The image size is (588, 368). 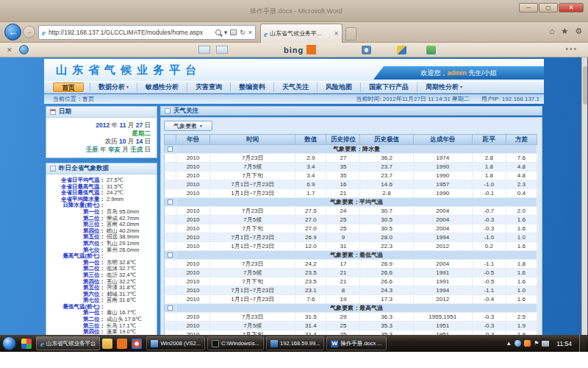 I want to click on url-text: http://192.168.137.1/GLCCLIMATE/modules/…, so click(x=132, y=32).